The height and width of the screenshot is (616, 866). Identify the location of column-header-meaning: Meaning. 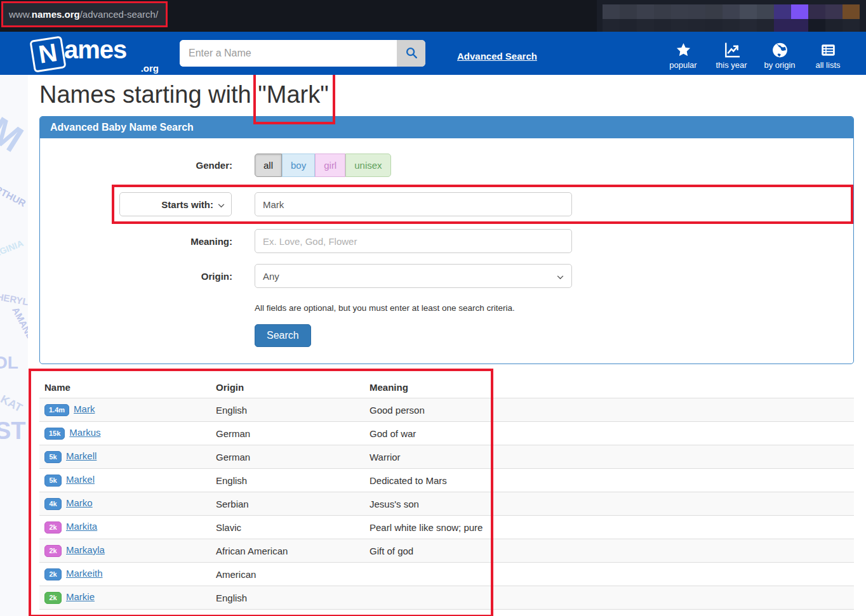
(610, 388).